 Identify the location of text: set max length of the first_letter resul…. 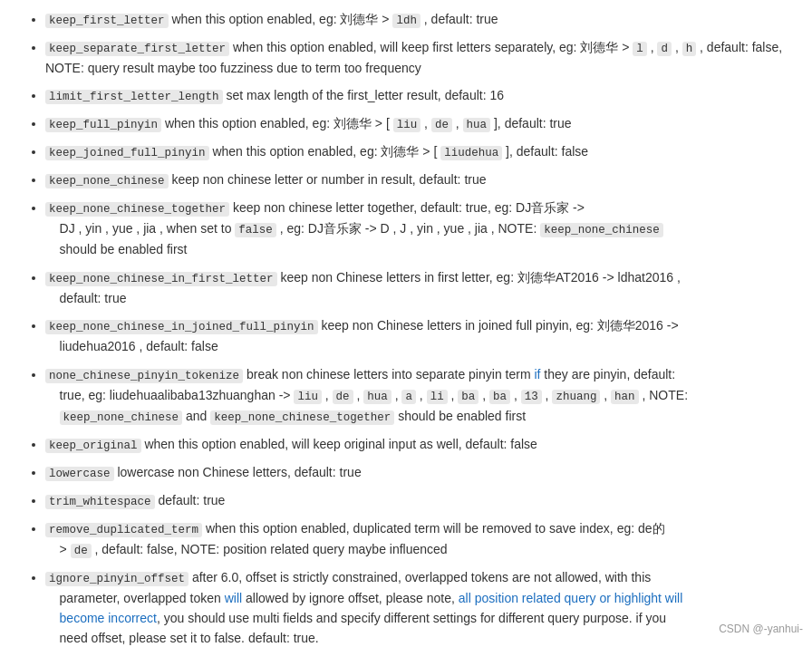
(364, 95).